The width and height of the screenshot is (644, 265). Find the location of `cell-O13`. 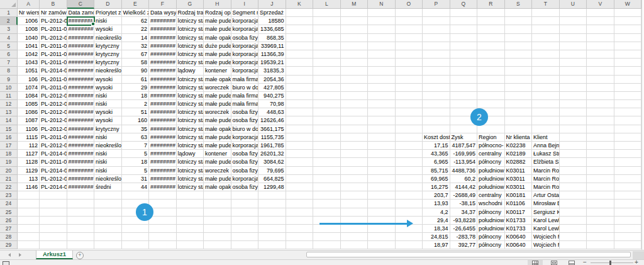

cell-O13 is located at coordinates (409, 112).